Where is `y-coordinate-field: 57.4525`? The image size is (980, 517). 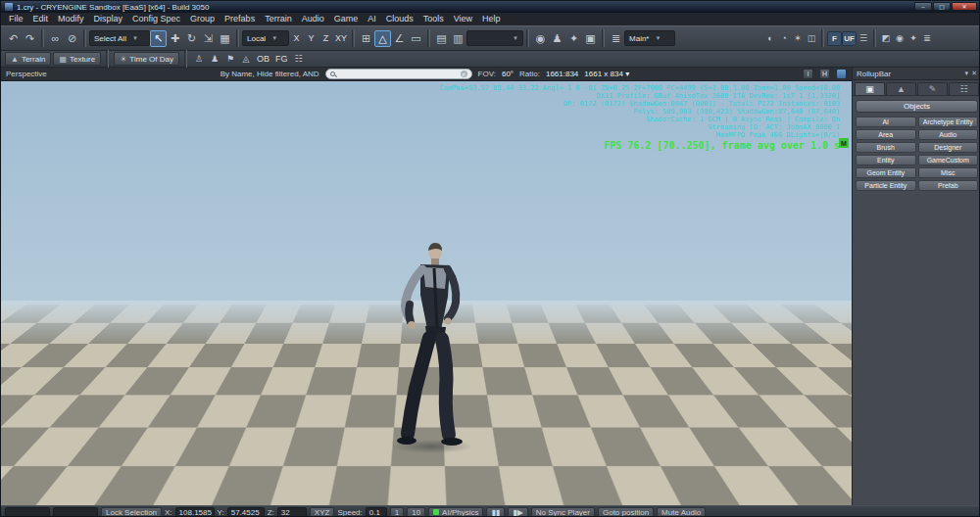 y-coordinate-field: 57.4525 is located at coordinates (246, 512).